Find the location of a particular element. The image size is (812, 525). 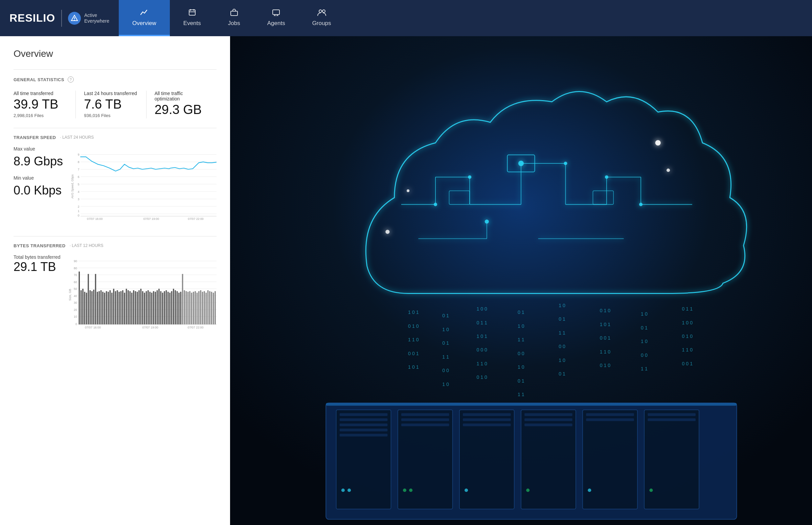

bytes-chart: 90 80 70 60 50 40 30 20 10 0 is located at coordinates (142, 293).